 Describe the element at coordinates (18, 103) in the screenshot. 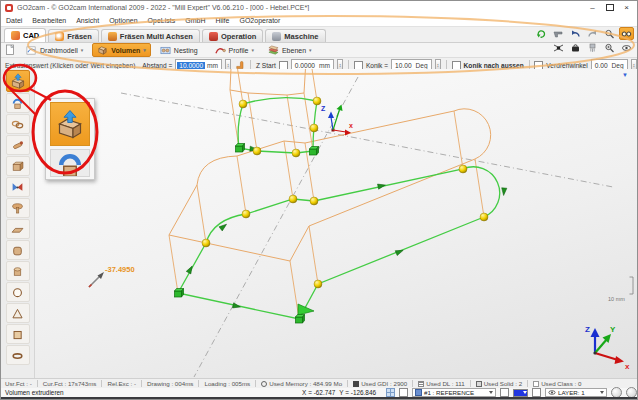

I see `tool-revolve-button` at that location.